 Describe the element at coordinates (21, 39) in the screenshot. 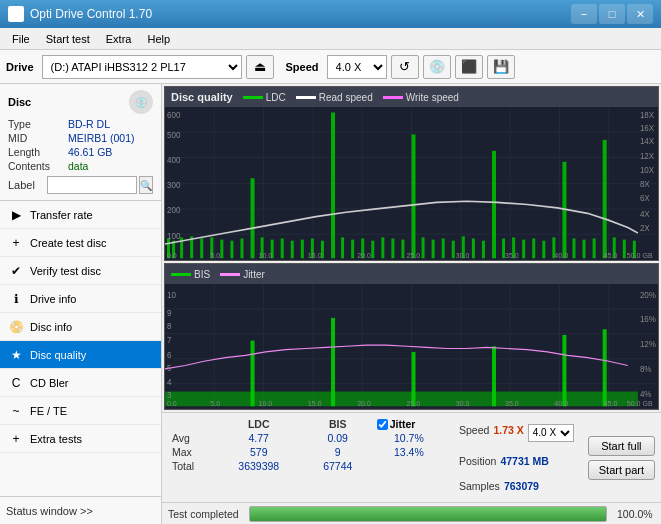

I see `menu-file: File` at that location.